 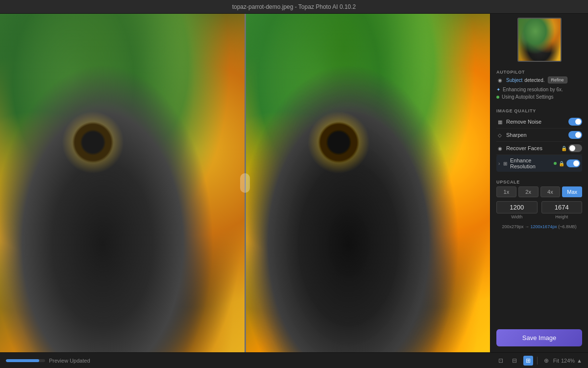 I want to click on upscale-max-button: Max, so click(x=572, y=192).